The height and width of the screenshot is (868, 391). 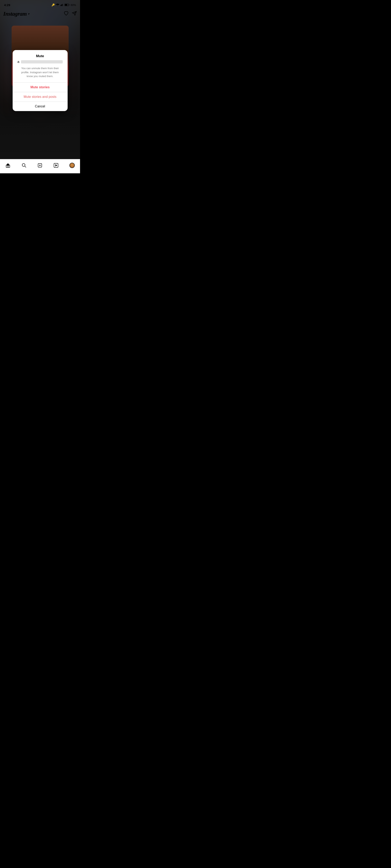 I want to click on nav-add, so click(x=40, y=165).